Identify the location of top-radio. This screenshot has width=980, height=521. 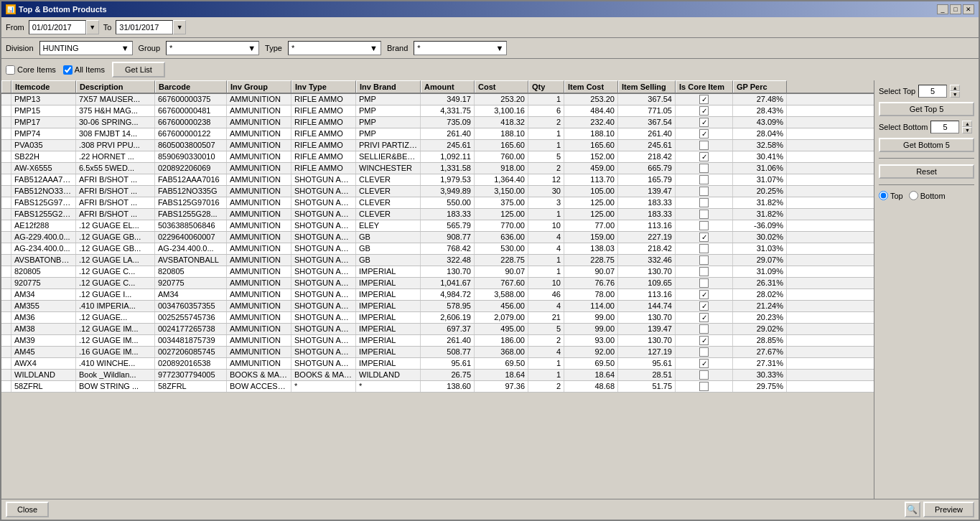
(883, 195).